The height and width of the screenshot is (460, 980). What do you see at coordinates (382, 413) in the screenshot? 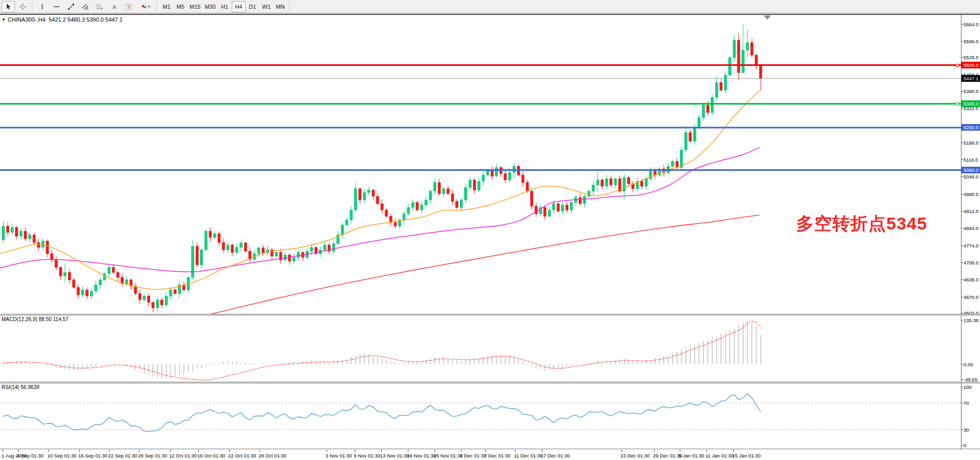
I see `rsi-line` at bounding box center [382, 413].